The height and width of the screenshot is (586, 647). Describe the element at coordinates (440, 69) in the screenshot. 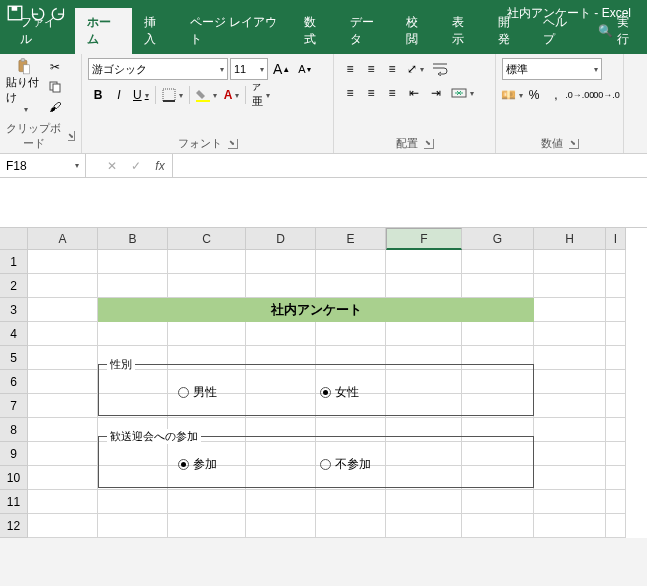

I see `wrap-text-icon` at that location.